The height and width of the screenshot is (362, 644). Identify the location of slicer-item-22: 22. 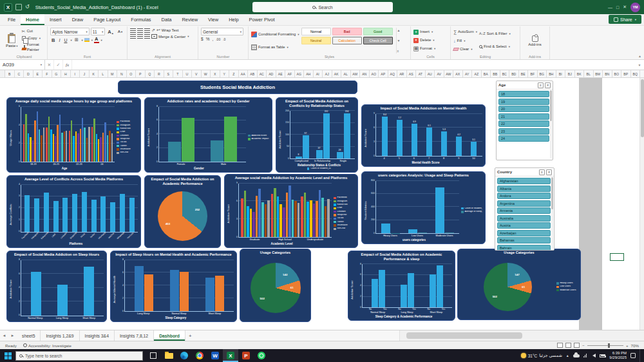
(524, 124).